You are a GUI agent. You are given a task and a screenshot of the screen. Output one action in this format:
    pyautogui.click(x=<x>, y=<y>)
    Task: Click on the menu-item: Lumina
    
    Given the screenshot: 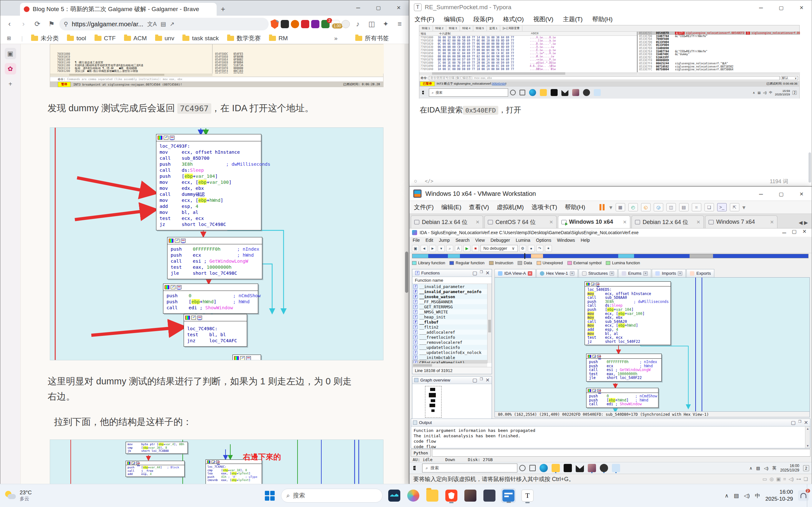 What is the action you would take?
    pyautogui.click(x=523, y=240)
    